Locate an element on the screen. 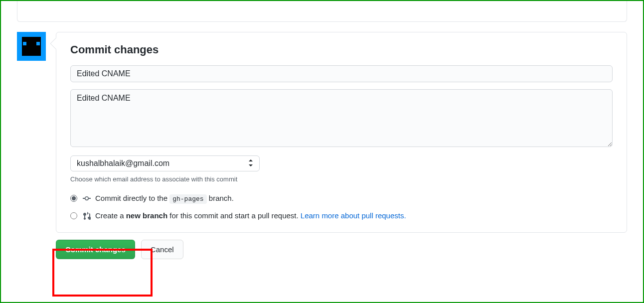  git-commit-icon is located at coordinates (87, 198).